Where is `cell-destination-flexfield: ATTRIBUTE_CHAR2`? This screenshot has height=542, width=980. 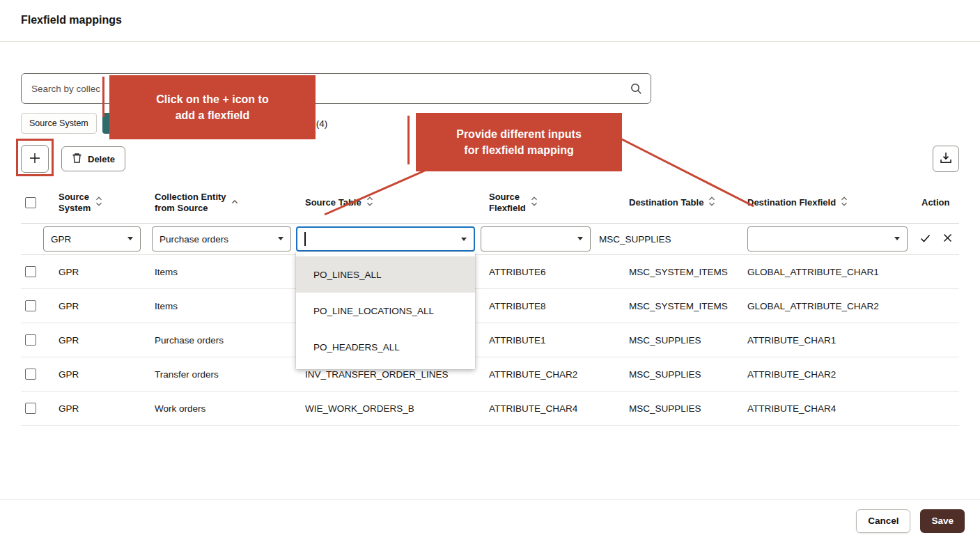 cell-destination-flexfield: ATTRIBUTE_CHAR2 is located at coordinates (830, 375).